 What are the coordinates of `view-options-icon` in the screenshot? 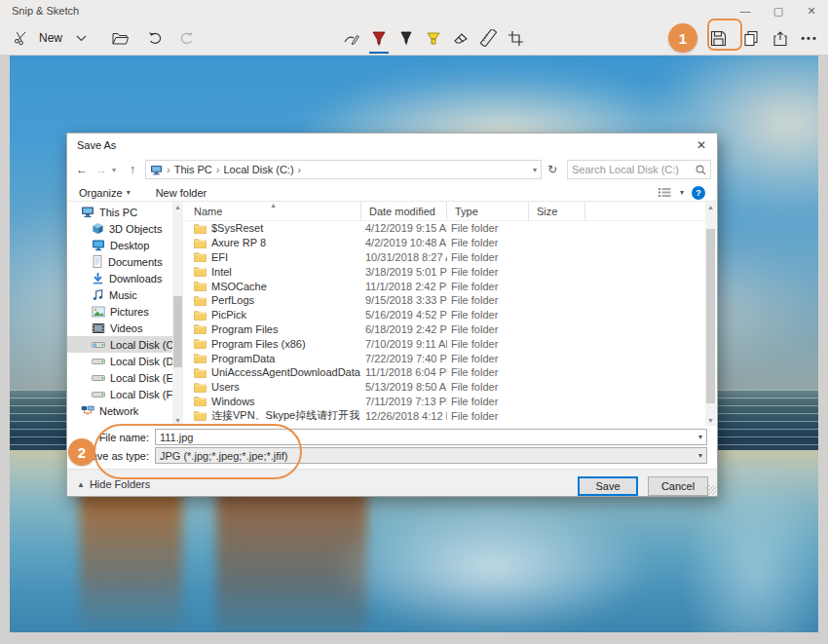 It's located at (664, 193).